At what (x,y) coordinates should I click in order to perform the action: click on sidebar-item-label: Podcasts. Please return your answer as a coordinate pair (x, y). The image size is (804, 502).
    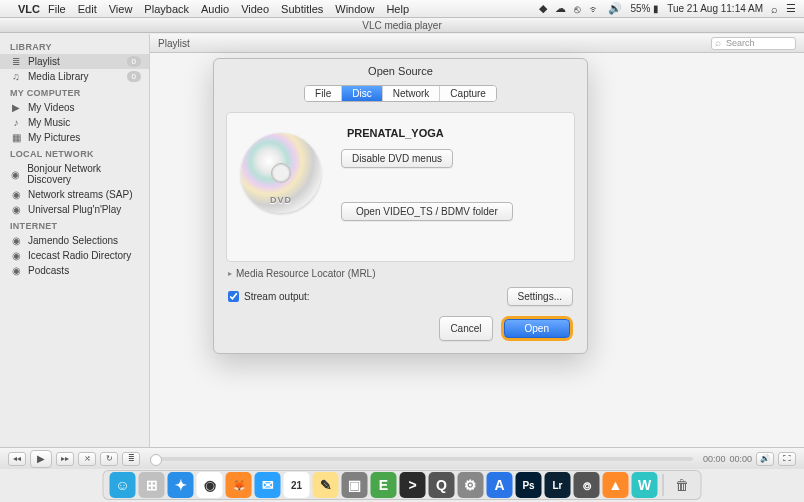
    Looking at the image, I should click on (48, 270).